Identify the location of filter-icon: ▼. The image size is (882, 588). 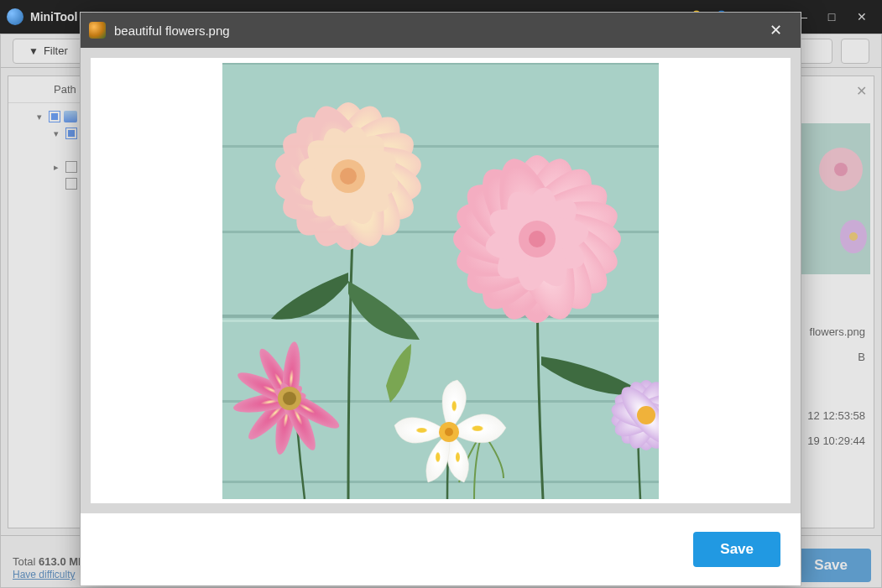
(34, 51).